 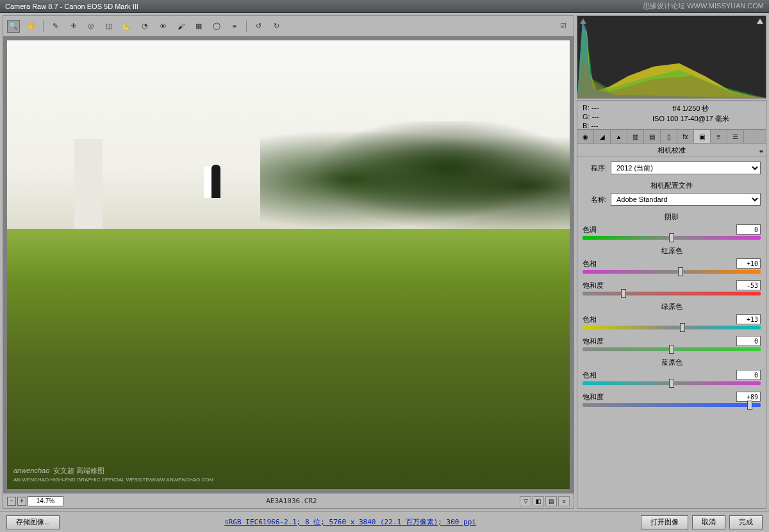 I want to click on green-hue-slider: 色相, so click(x=672, y=322).